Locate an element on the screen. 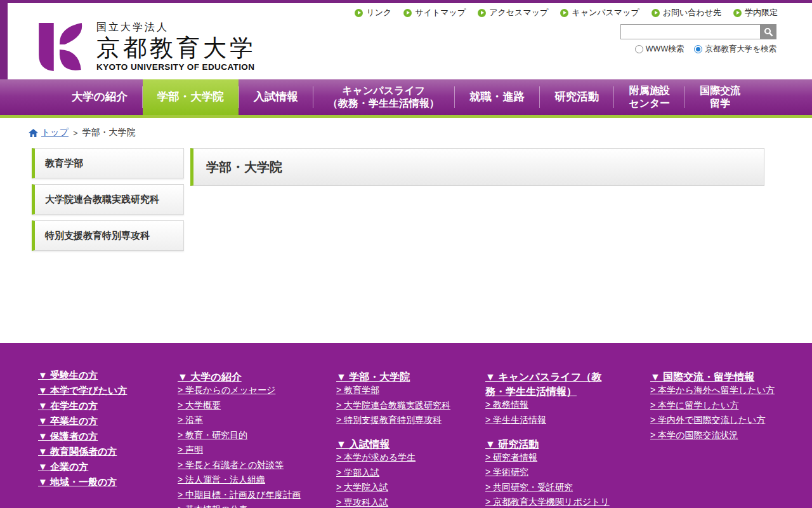 This screenshot has height=508, width=812. university-logo: 国立大学法人 京都教育大学 KYOTO UNIVERSITY OF EDUCAT… is located at coordinates (146, 47).